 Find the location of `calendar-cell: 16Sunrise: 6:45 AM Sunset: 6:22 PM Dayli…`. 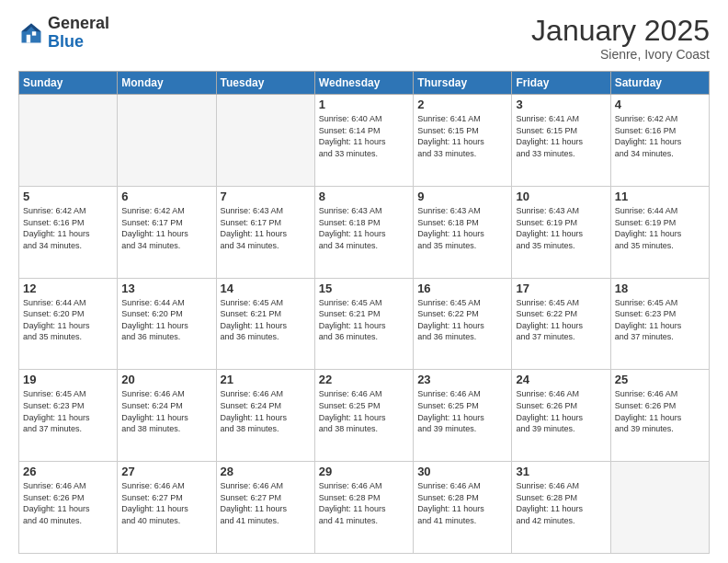

calendar-cell: 16Sunrise: 6:45 AM Sunset: 6:22 PM Dayli… is located at coordinates (463, 324).